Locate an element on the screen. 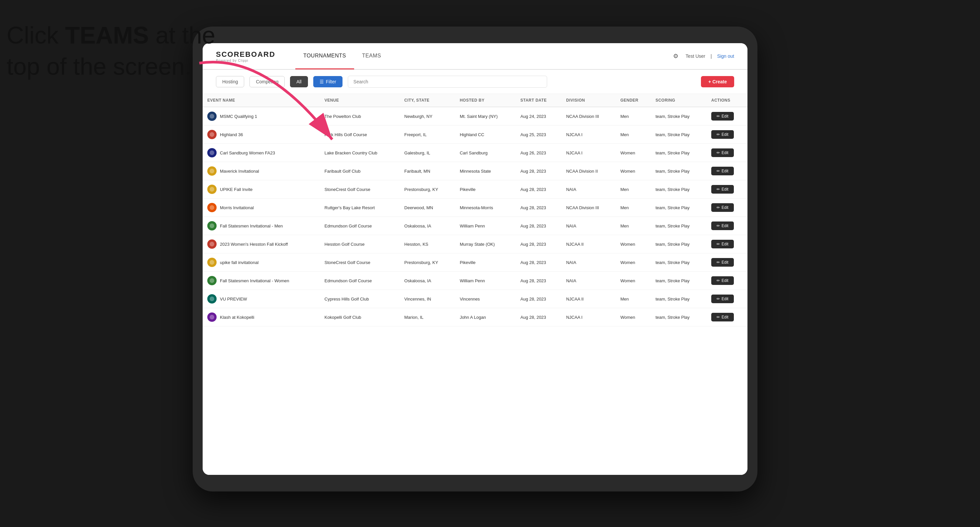 This screenshot has width=980, height=527. table-row: UPIKE Fall Invite StoneCrest Golf Course… is located at coordinates (475, 189).